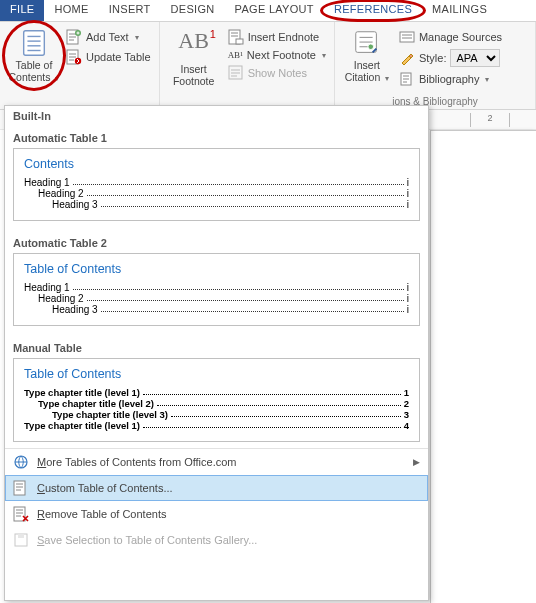  What do you see at coordinates (216, 137) in the screenshot?
I see `option-auto-table-1-header: Automatic Table 1` at bounding box center [216, 137].